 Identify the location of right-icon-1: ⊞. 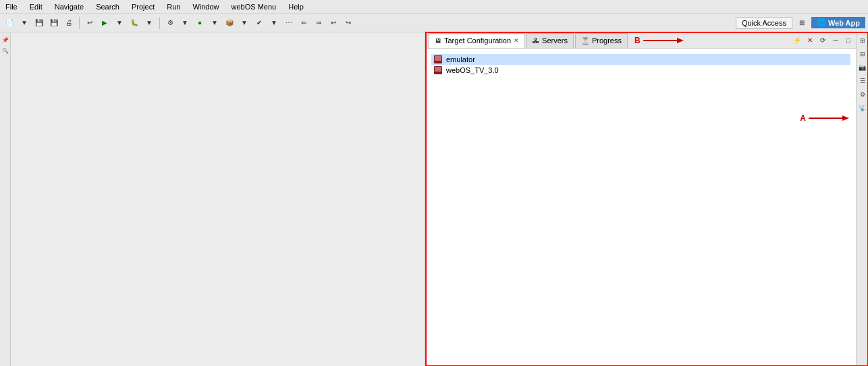
(863, 41).